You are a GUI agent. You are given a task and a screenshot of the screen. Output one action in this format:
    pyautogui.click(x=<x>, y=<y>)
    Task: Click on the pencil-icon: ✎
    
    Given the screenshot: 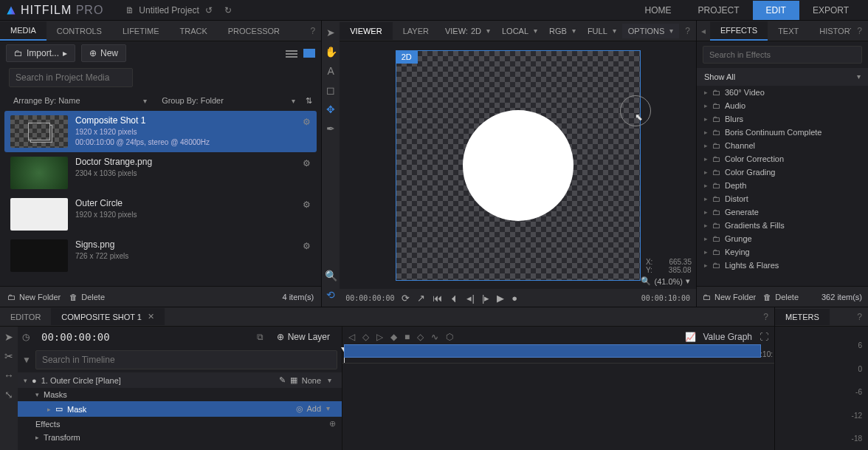 What is the action you would take?
    pyautogui.click(x=282, y=380)
    